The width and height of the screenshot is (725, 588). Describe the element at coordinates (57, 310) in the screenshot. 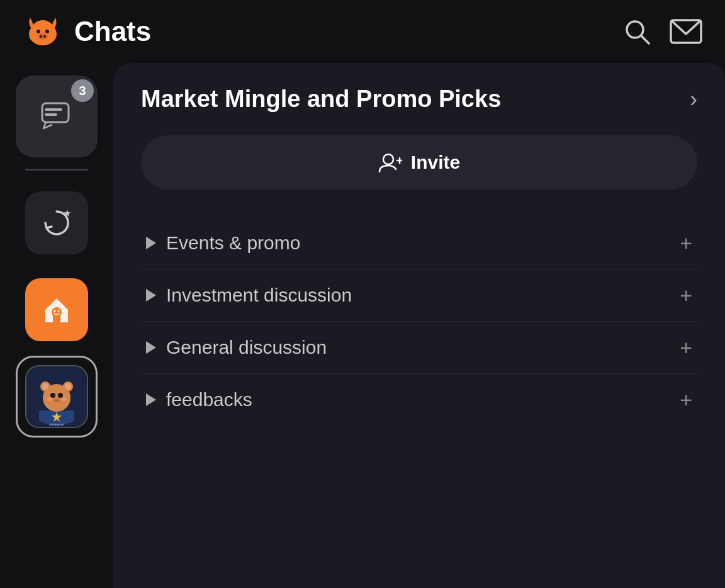

I see `home-icon` at that location.